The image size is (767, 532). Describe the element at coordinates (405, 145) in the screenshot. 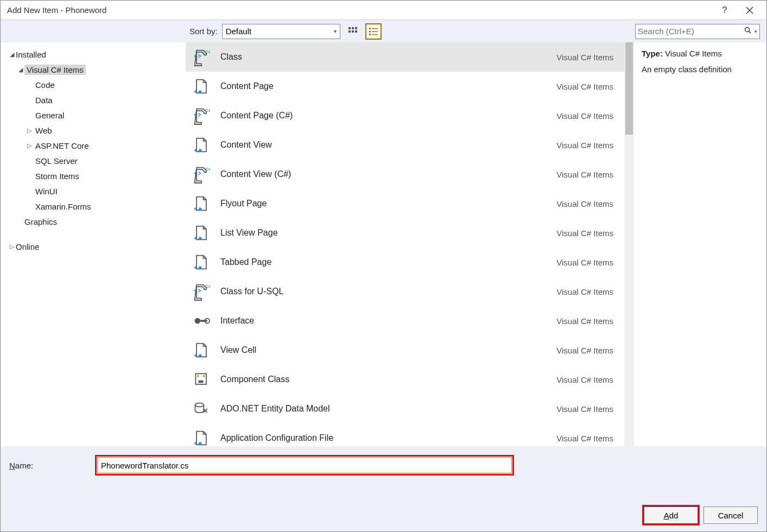

I see `template-item: Content ViewVisual C# Items` at that location.